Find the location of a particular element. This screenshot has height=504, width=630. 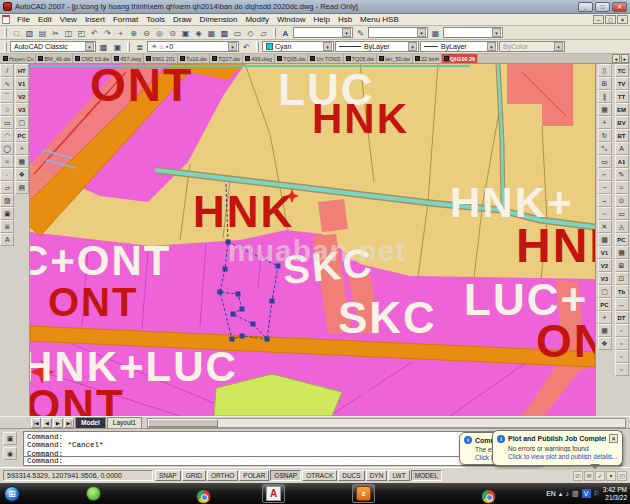

menu-menu-hsb: Menu HSB is located at coordinates (380, 20).